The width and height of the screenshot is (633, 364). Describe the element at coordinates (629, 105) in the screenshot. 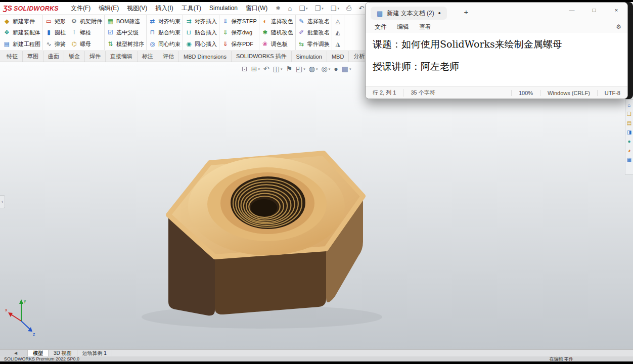

I see `resources-icon: ⌂` at that location.